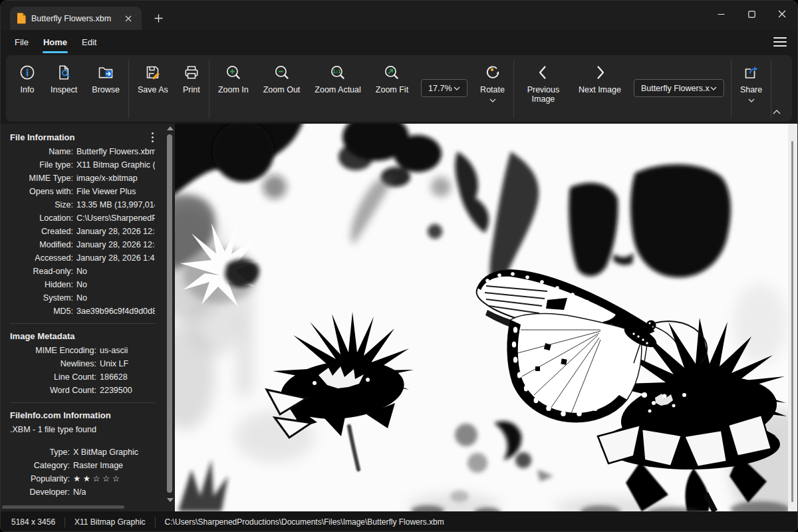 This screenshot has width=798, height=532. I want to click on zoom-out-button: Zoom Out, so click(282, 79).